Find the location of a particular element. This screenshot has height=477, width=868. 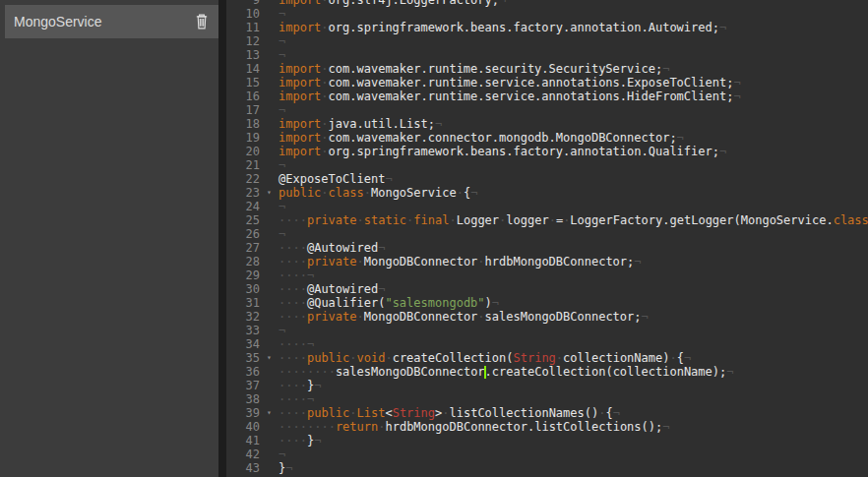

code-line: 40········return·hrdbMongoDBConnector.li… is located at coordinates (547, 427).